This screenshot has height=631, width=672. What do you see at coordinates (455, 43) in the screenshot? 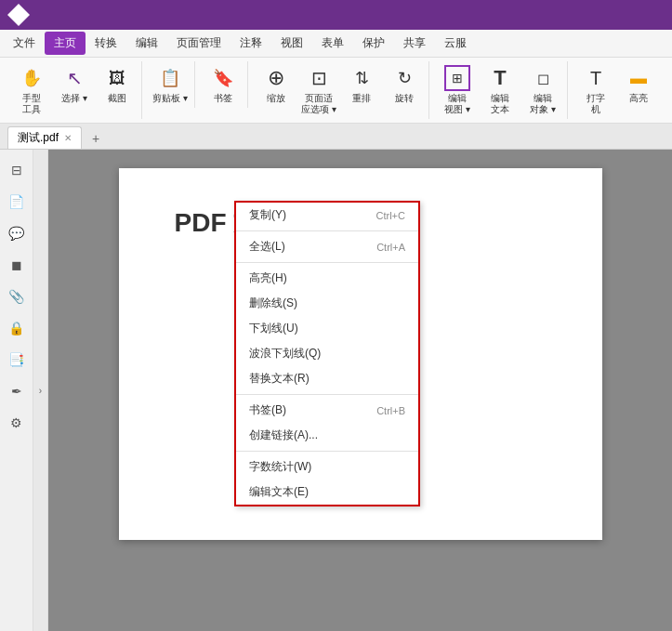
I see `menu-cloud: 云服` at bounding box center [455, 43].